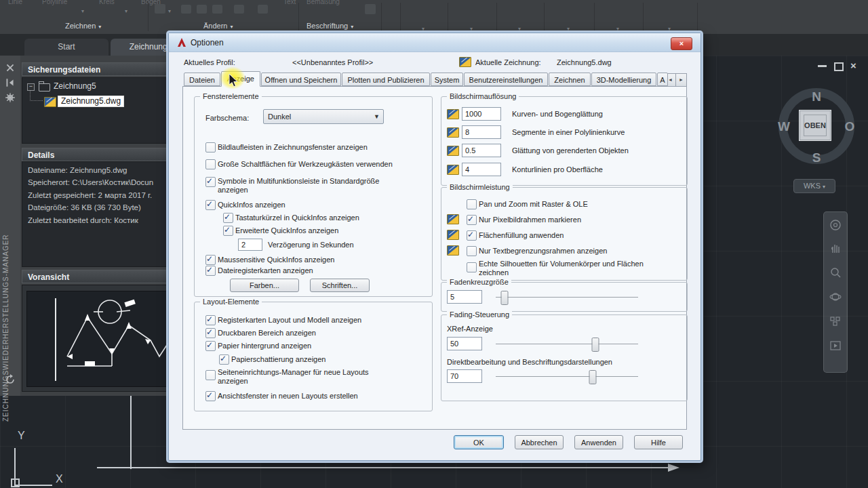 The image size is (868, 488). What do you see at coordinates (539, 442) in the screenshot?
I see `cancel-button: Abbrechen` at bounding box center [539, 442].